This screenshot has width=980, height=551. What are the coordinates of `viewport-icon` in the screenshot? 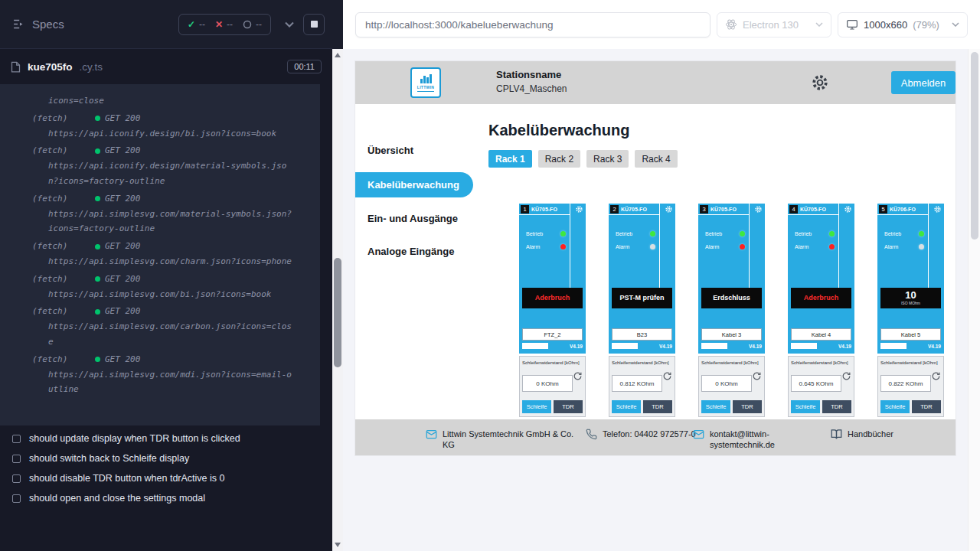 It's located at (852, 24).